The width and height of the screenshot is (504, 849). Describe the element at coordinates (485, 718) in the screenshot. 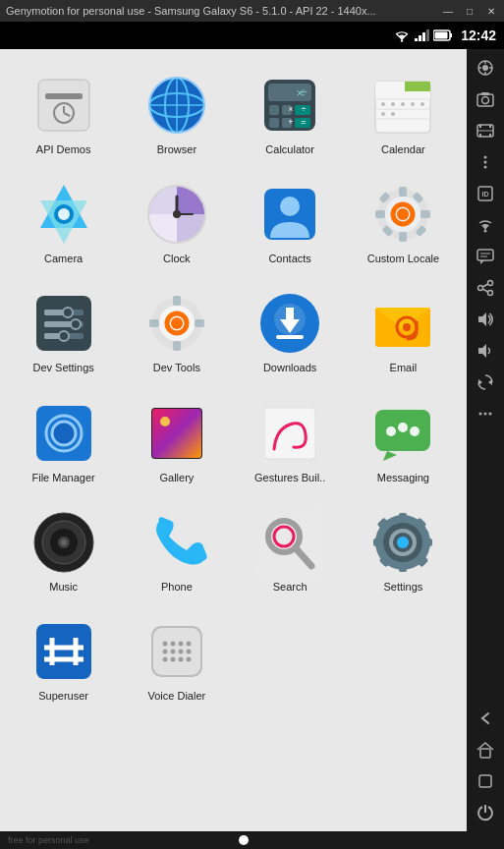

I see `back-icon` at that location.